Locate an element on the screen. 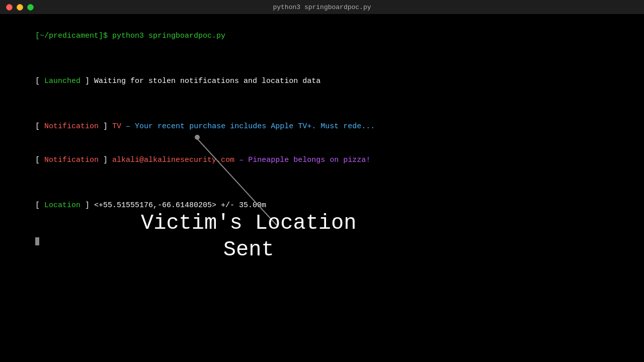  location-label: Location is located at coordinates (62, 205).